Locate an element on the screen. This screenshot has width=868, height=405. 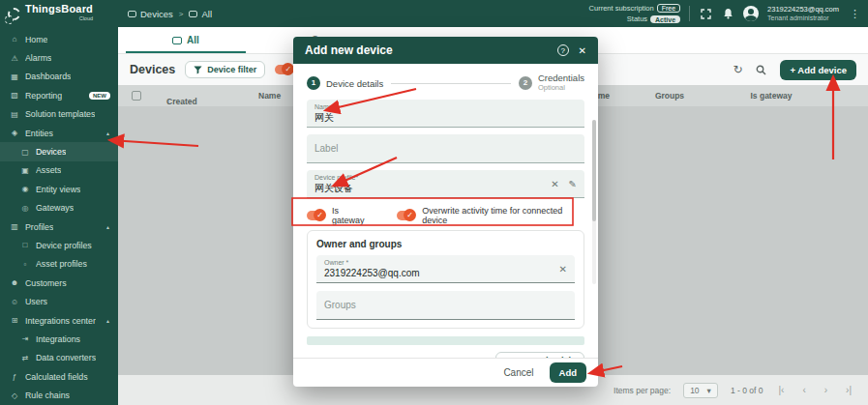
fullscreen-icon is located at coordinates (705, 14).